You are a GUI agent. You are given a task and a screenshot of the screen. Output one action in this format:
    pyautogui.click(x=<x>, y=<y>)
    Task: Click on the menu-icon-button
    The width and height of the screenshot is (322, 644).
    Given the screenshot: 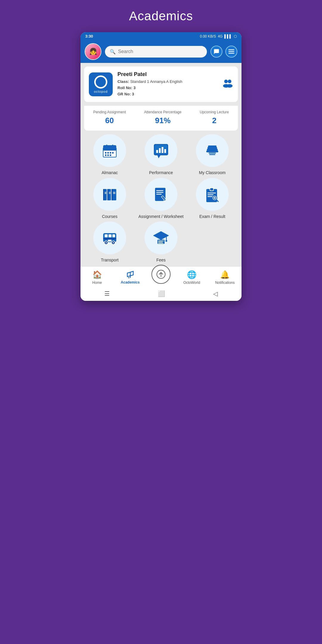 What is the action you would take?
    pyautogui.click(x=231, y=52)
    